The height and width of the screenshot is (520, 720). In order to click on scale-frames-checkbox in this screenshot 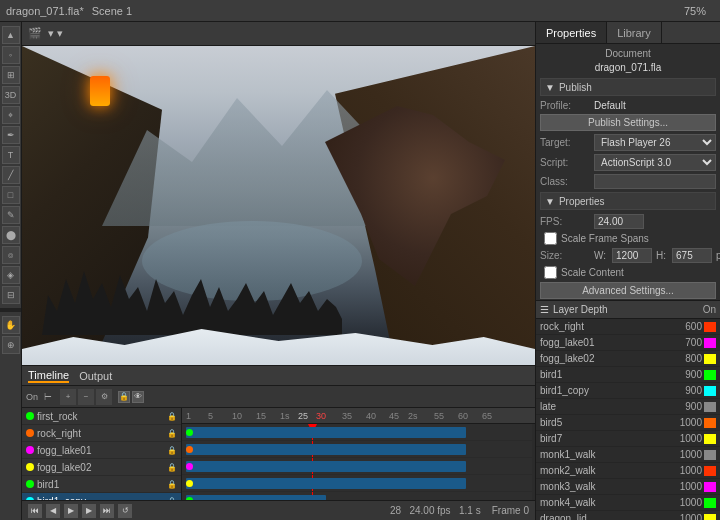, I will do `click(550, 238)`.